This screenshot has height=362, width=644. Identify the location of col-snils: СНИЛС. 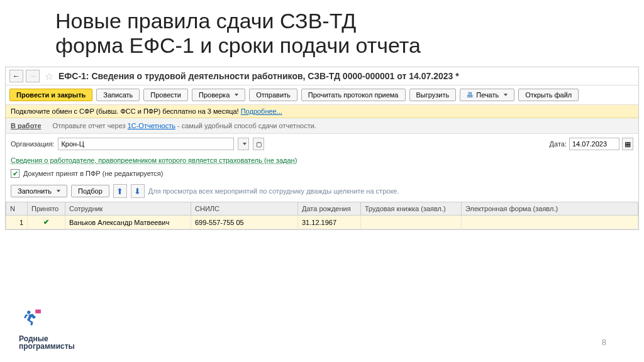
(245, 209).